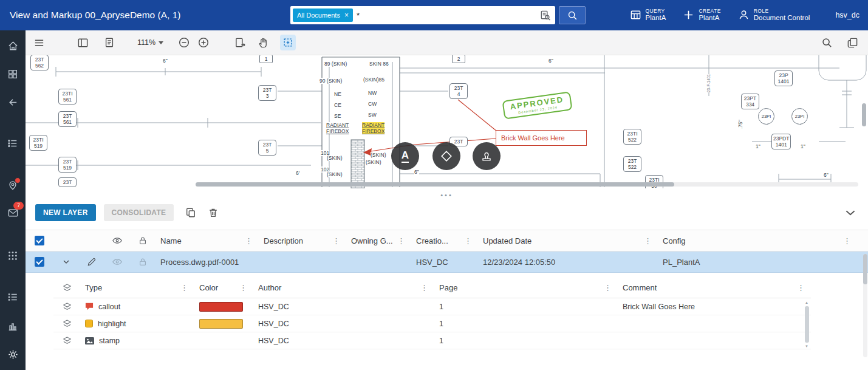 Image resolution: width=868 pixels, height=370 pixels. Describe the element at coordinates (95, 15) in the screenshot. I see `page-title: View and Markup 00_ApryseDemo (A, 1)` at that location.